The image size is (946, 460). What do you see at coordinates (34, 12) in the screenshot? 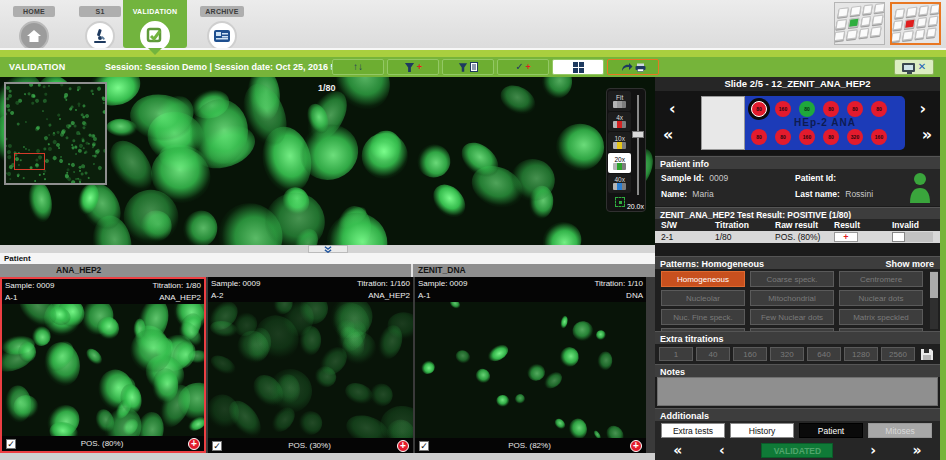
I see `tab-home-label: HOME` at bounding box center [34, 12].